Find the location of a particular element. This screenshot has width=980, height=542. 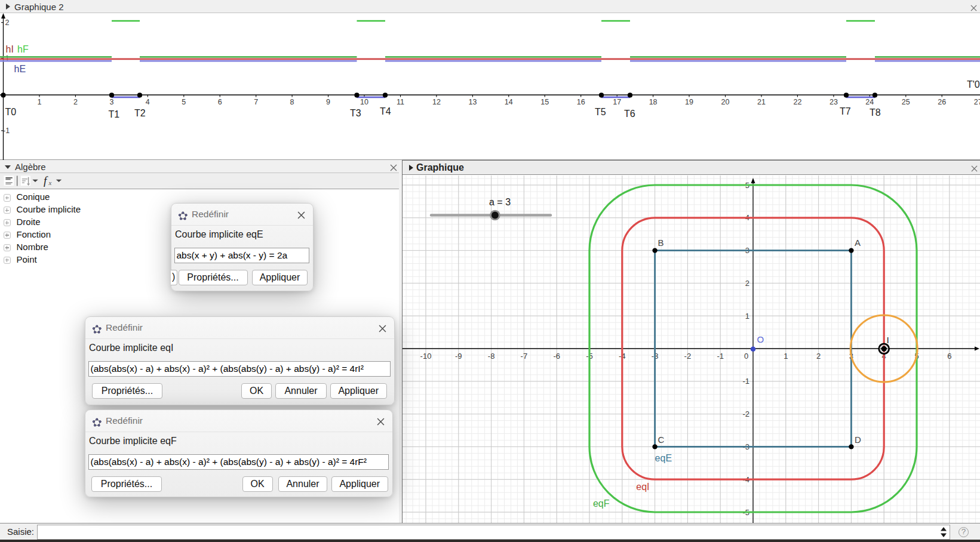

svg-text: -6 is located at coordinates (557, 356).